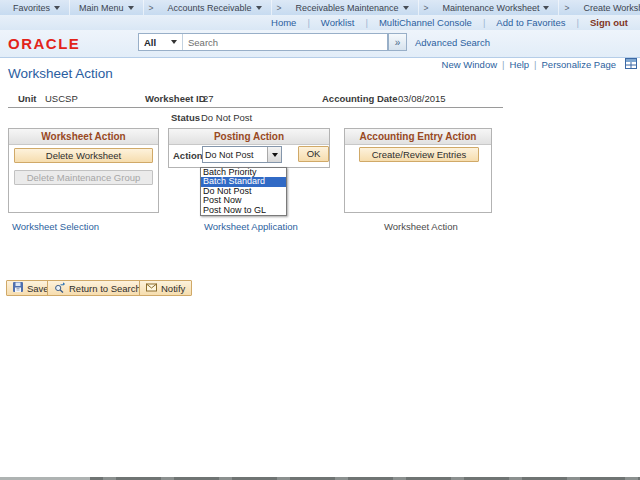 This screenshot has height=480, width=640. What do you see at coordinates (338, 22) in the screenshot?
I see `worklist-link: Worklist` at bounding box center [338, 22].